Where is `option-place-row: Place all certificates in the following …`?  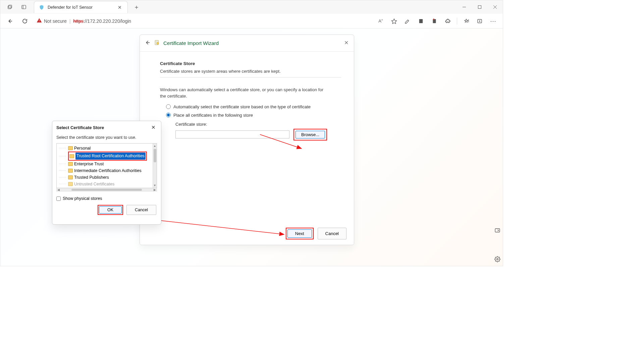
option-place-row: Place all certificates in the following … is located at coordinates (253, 115).